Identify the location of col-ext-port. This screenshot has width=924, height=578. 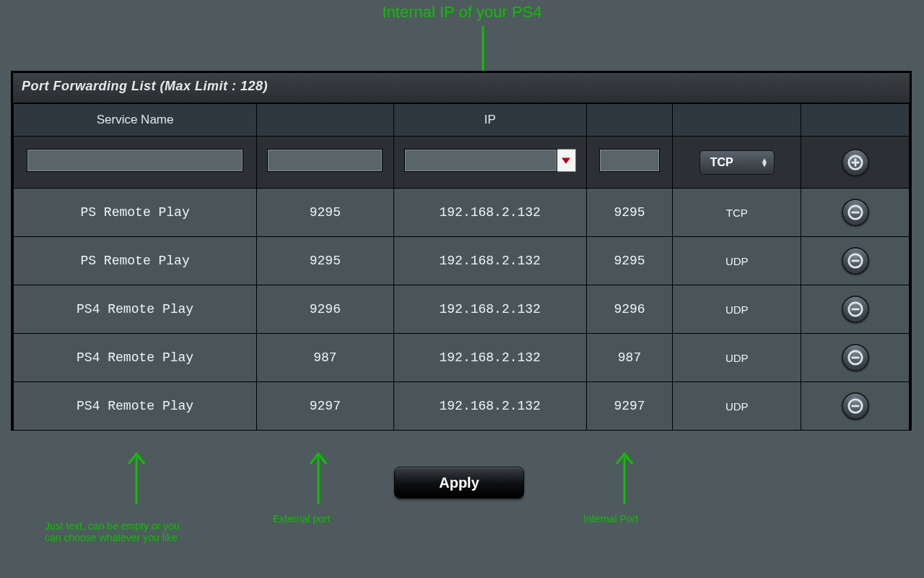
(325, 120).